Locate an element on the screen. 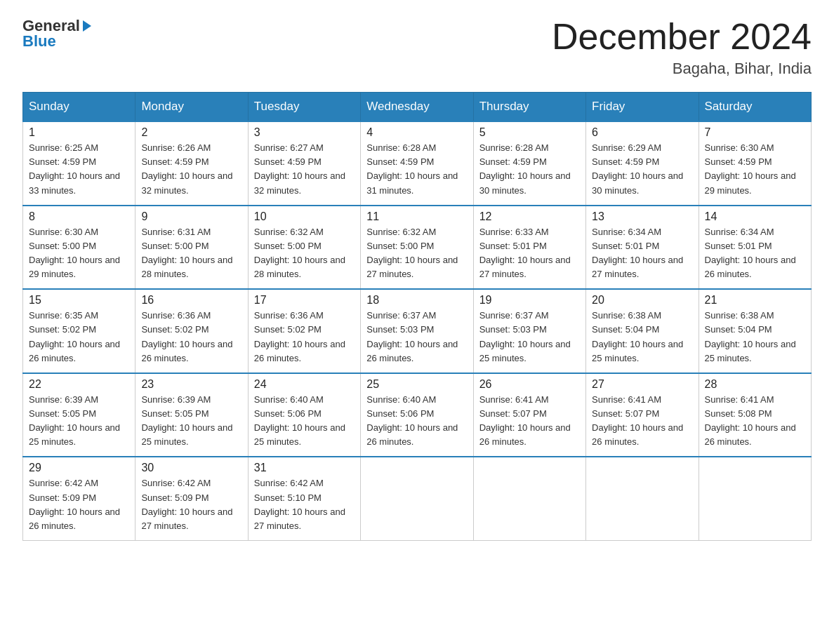 The width and height of the screenshot is (834, 644). day-number: 8 is located at coordinates (79, 217).